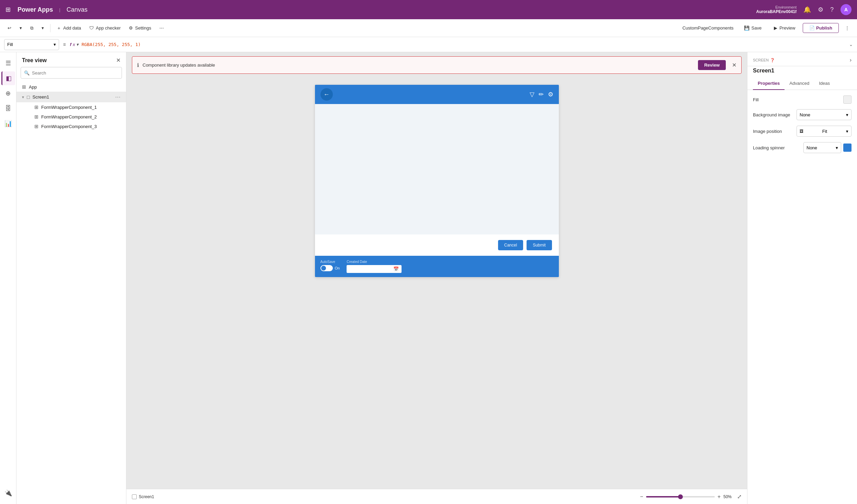 This screenshot has width=857, height=504. I want to click on notification-bell-icon: 🔔, so click(807, 10).